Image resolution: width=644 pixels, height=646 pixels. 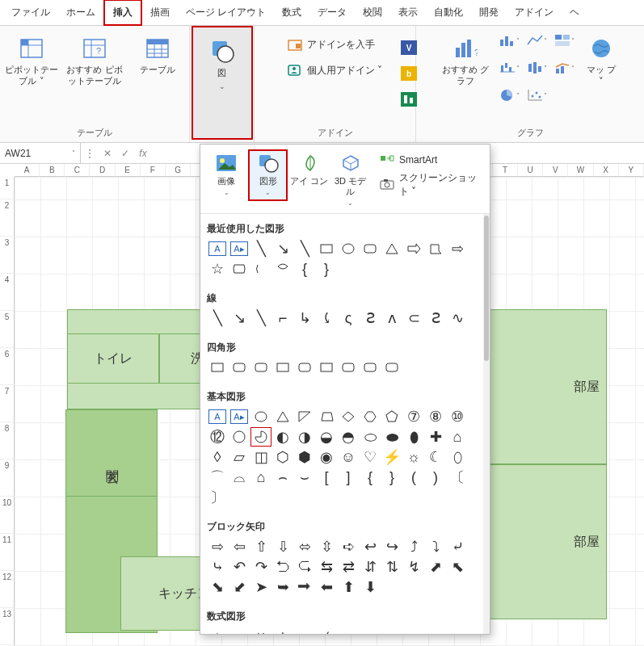 What do you see at coordinates (40, 153) in the screenshot?
I see `name-box: AW21 ˅` at bounding box center [40, 153].